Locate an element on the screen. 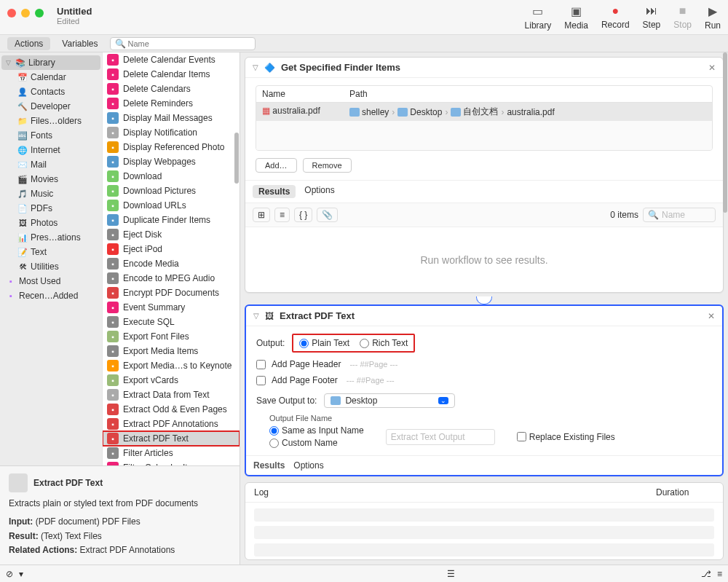 The height and width of the screenshot is (582, 728). sidebar-item: 👤Contacts is located at coordinates (51, 92).